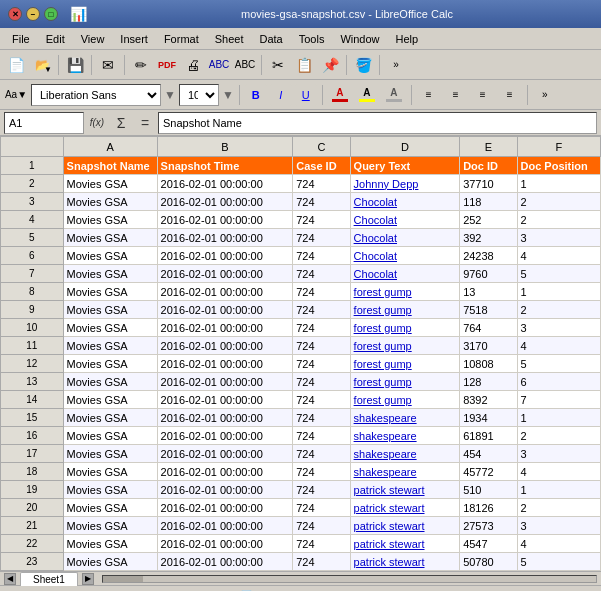  I want to click on cell-c-row-15: 724, so click(322, 418).